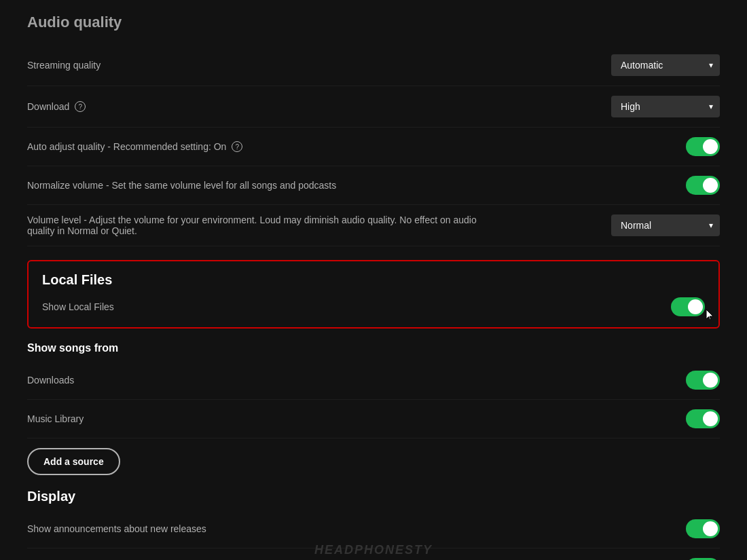 This screenshot has width=747, height=560. I want to click on download-quality-row: Download ? High Normal Low, so click(374, 107).